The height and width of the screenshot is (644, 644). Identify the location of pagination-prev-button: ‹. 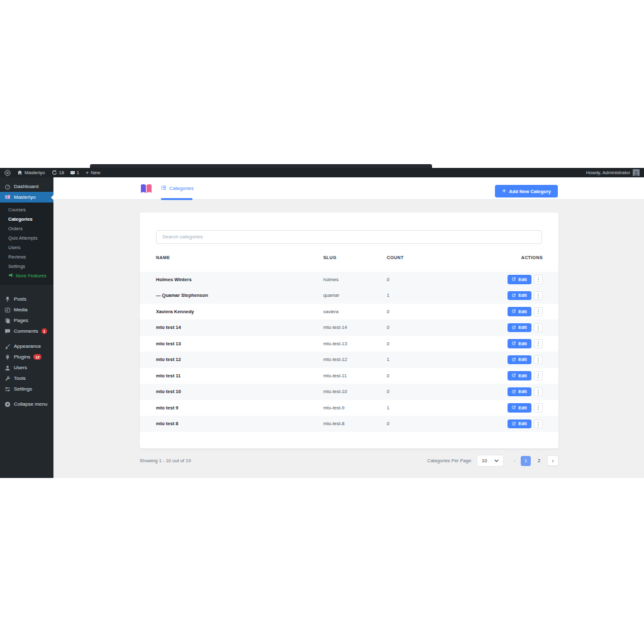
(514, 461).